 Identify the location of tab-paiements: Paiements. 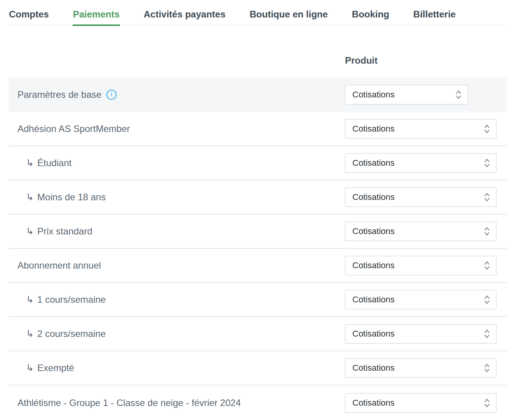
(96, 17).